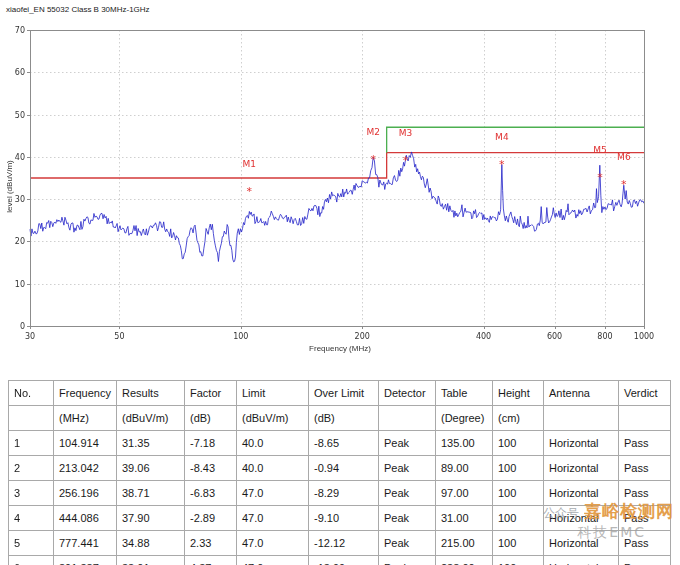 The image size is (680, 565). I want to click on col-unit-height: (cm), so click(518, 418).